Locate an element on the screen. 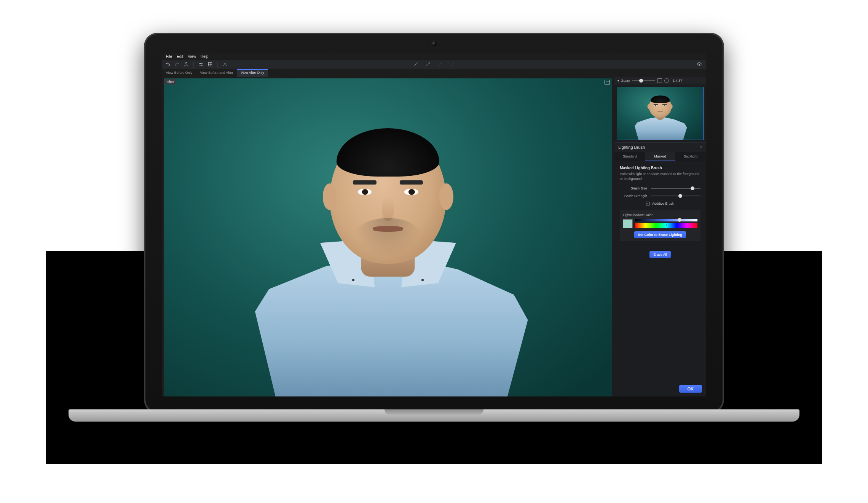  subtab-standard: Standard is located at coordinates (630, 157).